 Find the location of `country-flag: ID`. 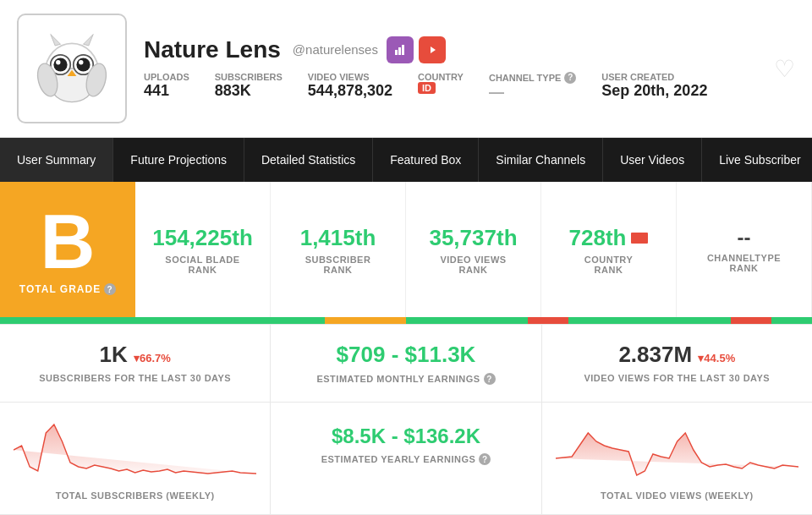

country-flag: ID is located at coordinates (426, 88).